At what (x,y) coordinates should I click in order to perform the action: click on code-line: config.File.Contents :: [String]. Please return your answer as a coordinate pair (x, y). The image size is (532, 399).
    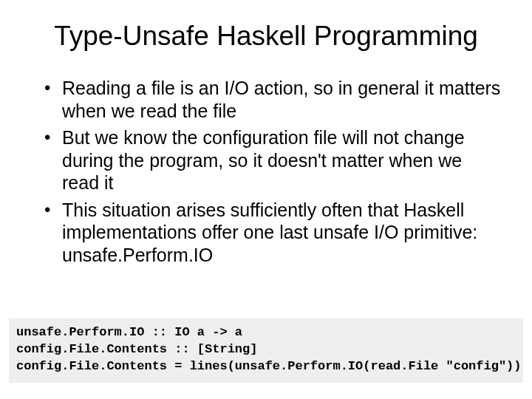
    Looking at the image, I should click on (137, 349).